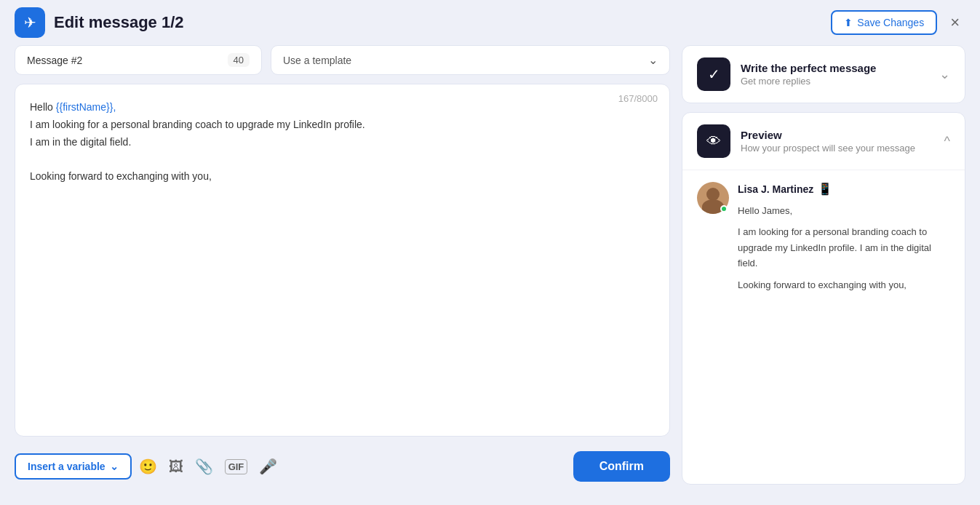  Describe the element at coordinates (776, 189) in the screenshot. I see `preview-sender-name: Lisa J. Martinez` at that location.